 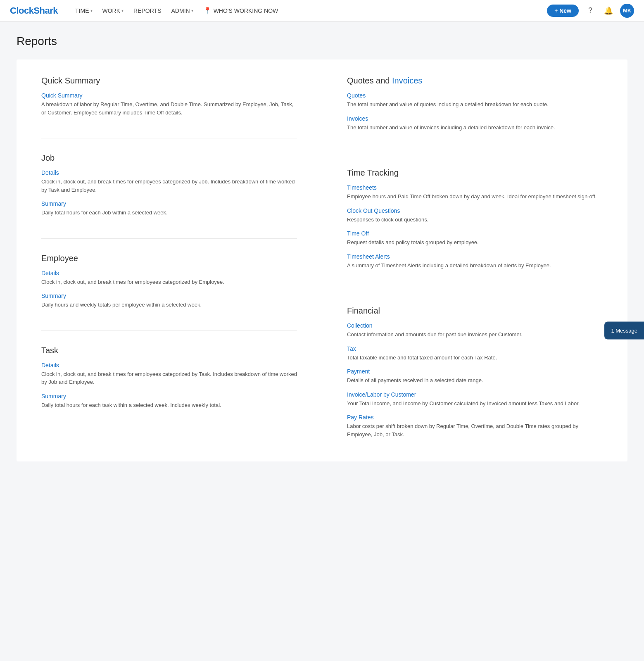 What do you see at coordinates (475, 266) in the screenshot?
I see `timesheet-alerts-desc: A summary of Timesheet Alerts including …` at bounding box center [475, 266].